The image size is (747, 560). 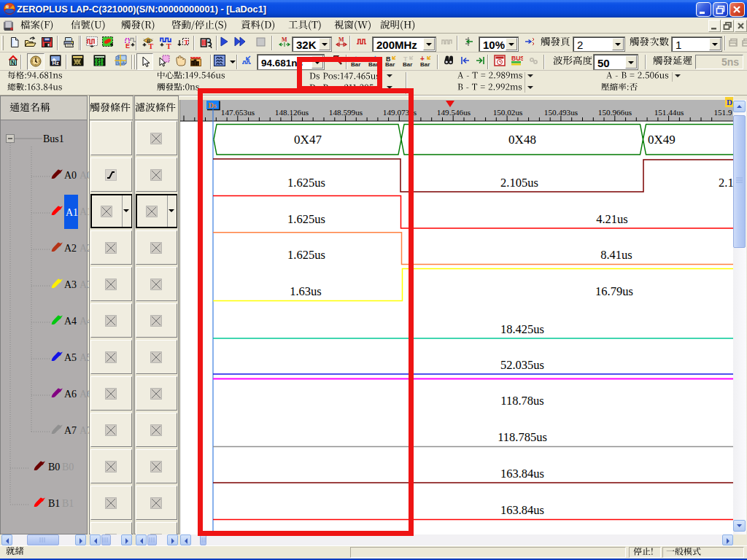 I want to click on svg-text: 4.21us, so click(x=612, y=219).